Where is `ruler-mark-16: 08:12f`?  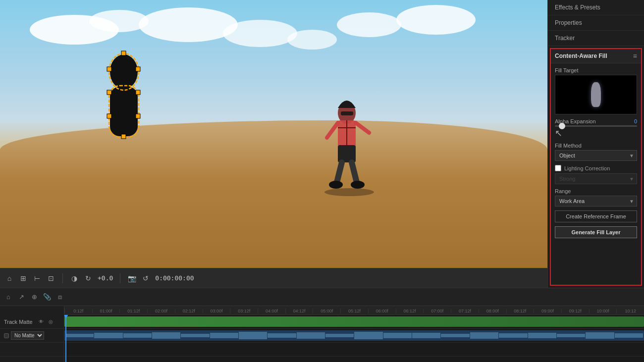
ruler-mark-16: 08:12f is located at coordinates (520, 311).